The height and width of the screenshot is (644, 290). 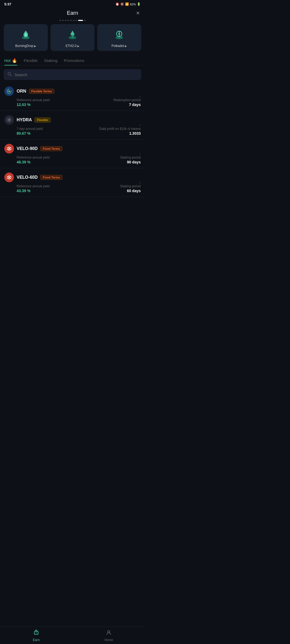 What do you see at coordinates (81, 20) in the screenshot?
I see `dot-8-active` at bounding box center [81, 20].